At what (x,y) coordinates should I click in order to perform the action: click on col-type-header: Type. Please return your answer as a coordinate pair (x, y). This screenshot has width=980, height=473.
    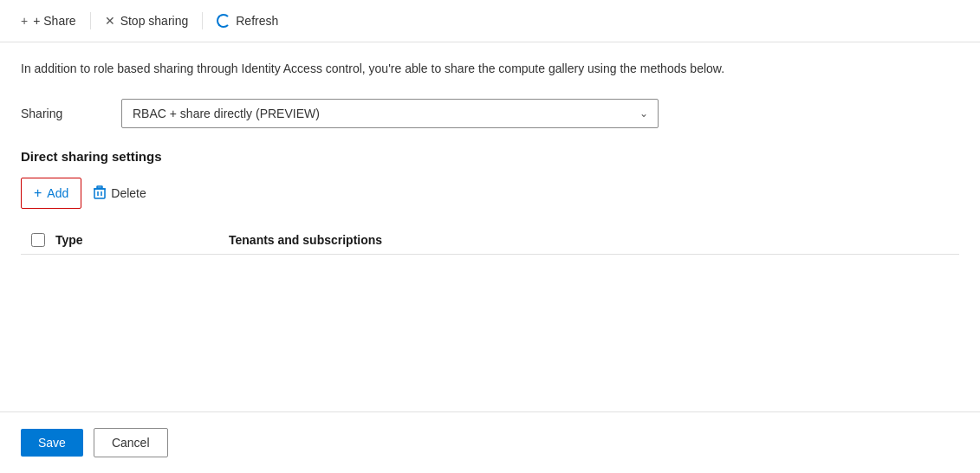
    Looking at the image, I should click on (142, 240).